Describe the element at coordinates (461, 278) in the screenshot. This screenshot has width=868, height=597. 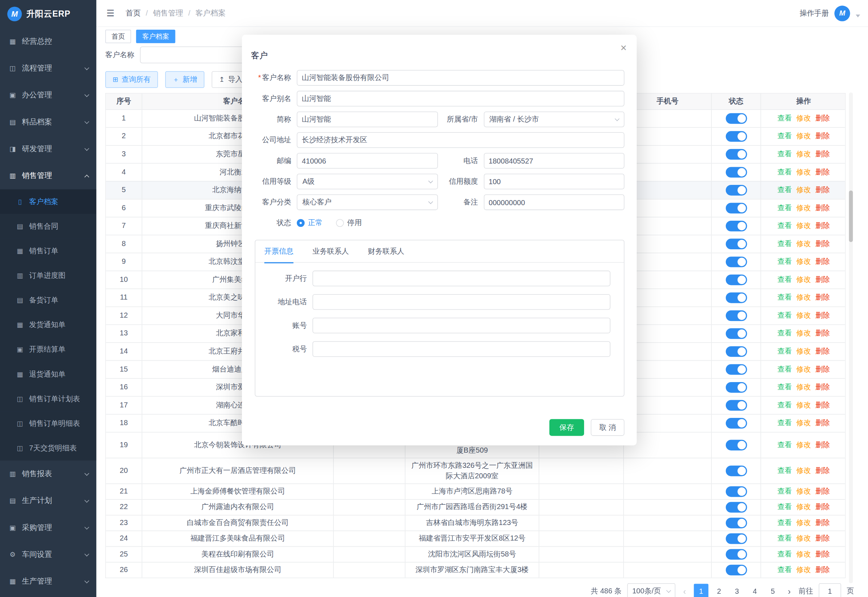
I see `bank-input` at that location.